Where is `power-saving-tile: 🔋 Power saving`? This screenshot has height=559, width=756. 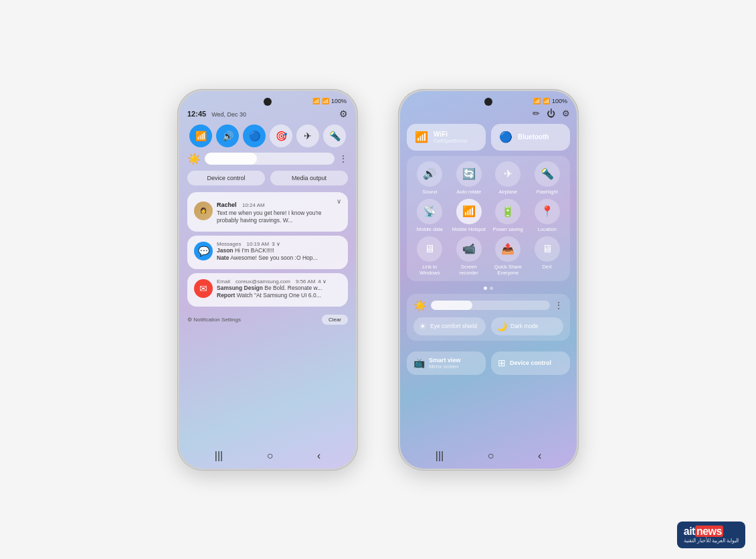 power-saving-tile: 🔋 Power saving is located at coordinates (508, 216).